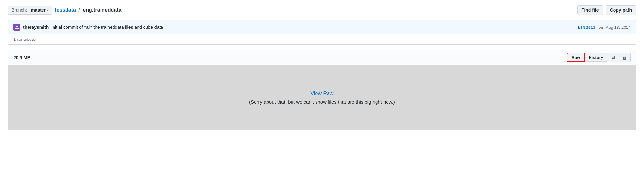 Image resolution: width=644 pixels, height=189 pixels. What do you see at coordinates (596, 58) in the screenshot?
I see `history-button: History` at bounding box center [596, 58].